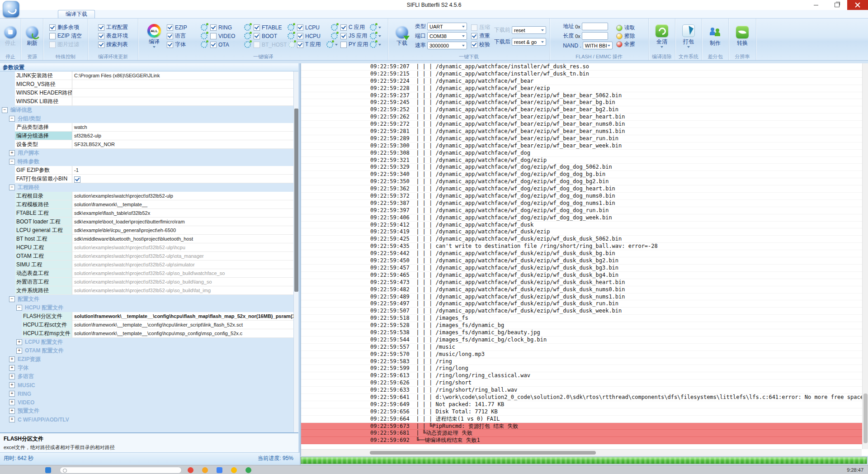 This screenshot has height=474, width=868. I want to click on property-label: OTAM 工程, so click(43, 256).